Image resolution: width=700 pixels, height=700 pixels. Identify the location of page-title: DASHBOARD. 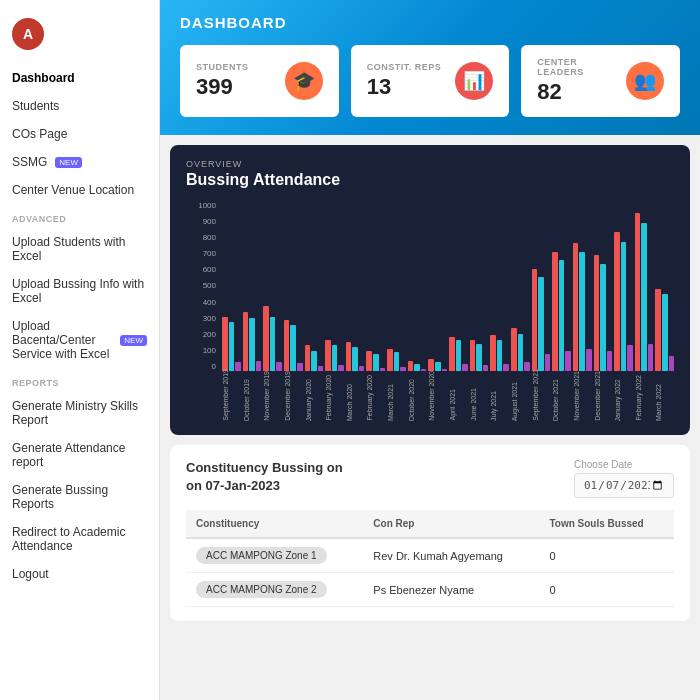
(430, 22).